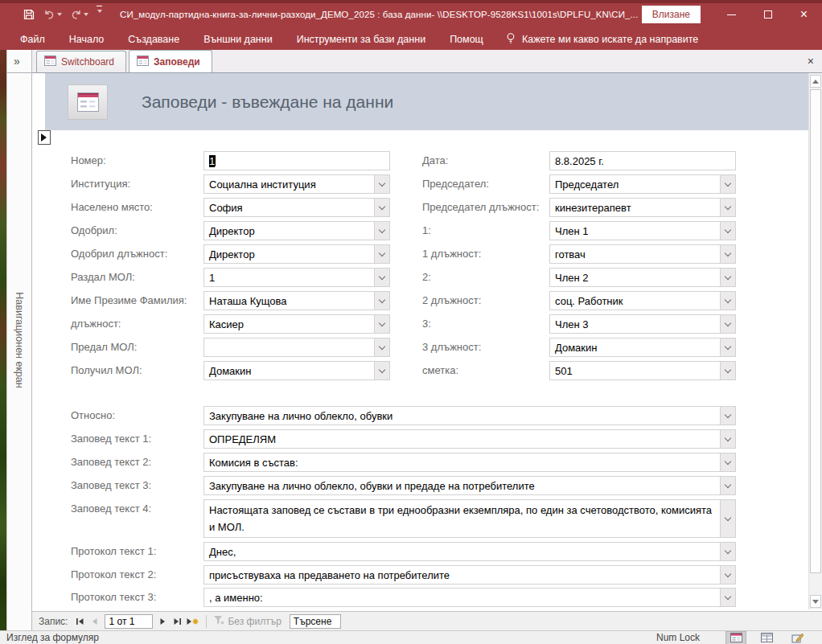 This screenshot has height=644, width=822. I want to click on field-combo: кинезитерапевт, so click(643, 207).